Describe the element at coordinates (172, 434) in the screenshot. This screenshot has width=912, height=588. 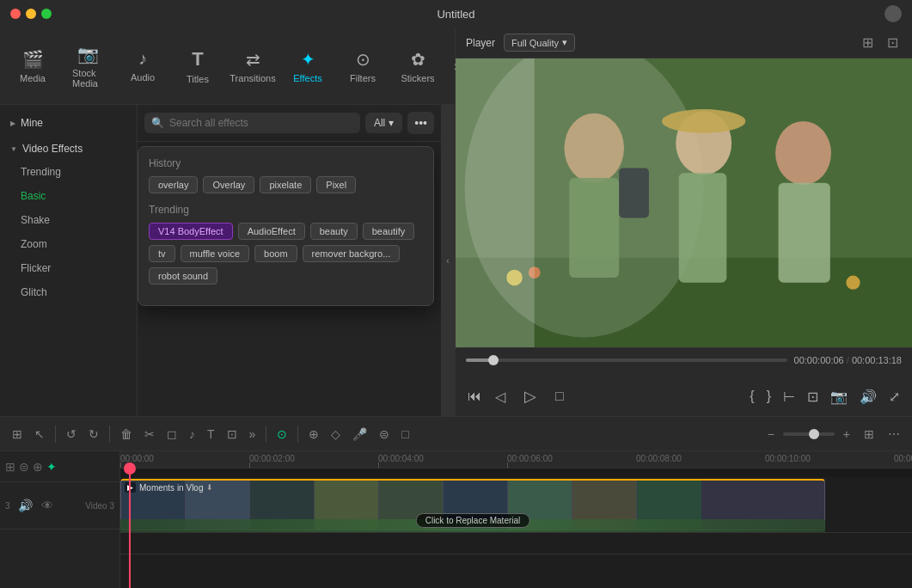
I see `tl-crop-icon: ◻` at that location.